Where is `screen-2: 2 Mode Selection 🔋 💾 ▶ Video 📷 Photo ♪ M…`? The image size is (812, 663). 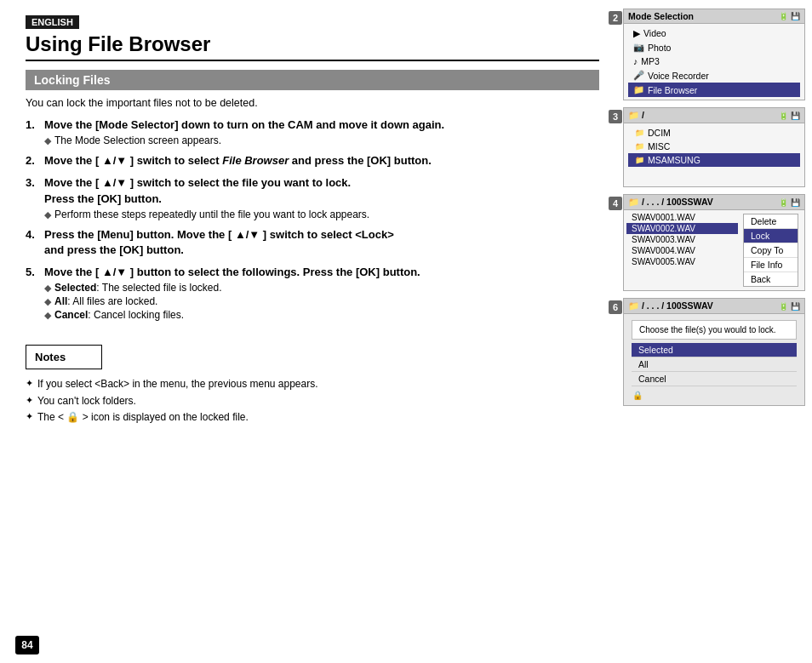 screen-2: 2 Mode Selection 🔋 💾 ▶ Video 📷 Photo ♪ M… is located at coordinates (714, 54).